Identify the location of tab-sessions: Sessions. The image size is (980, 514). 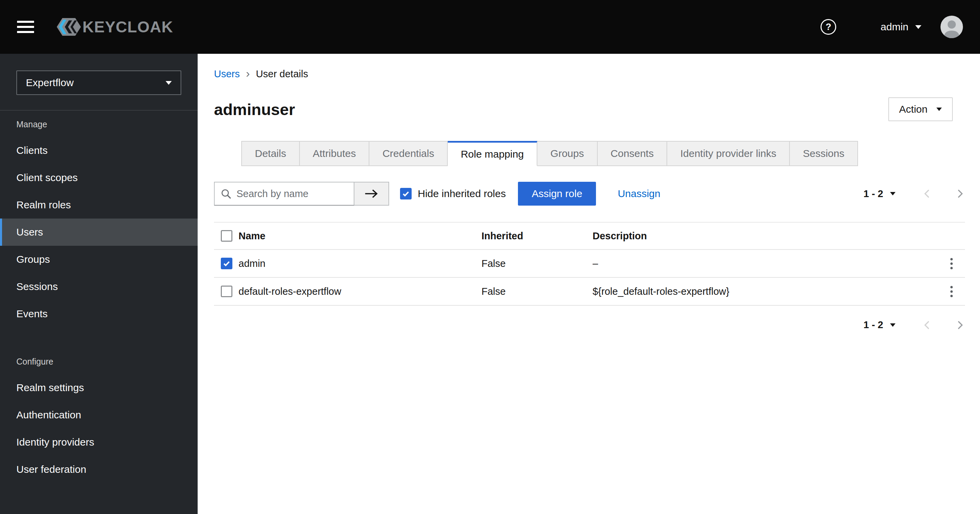
(824, 154).